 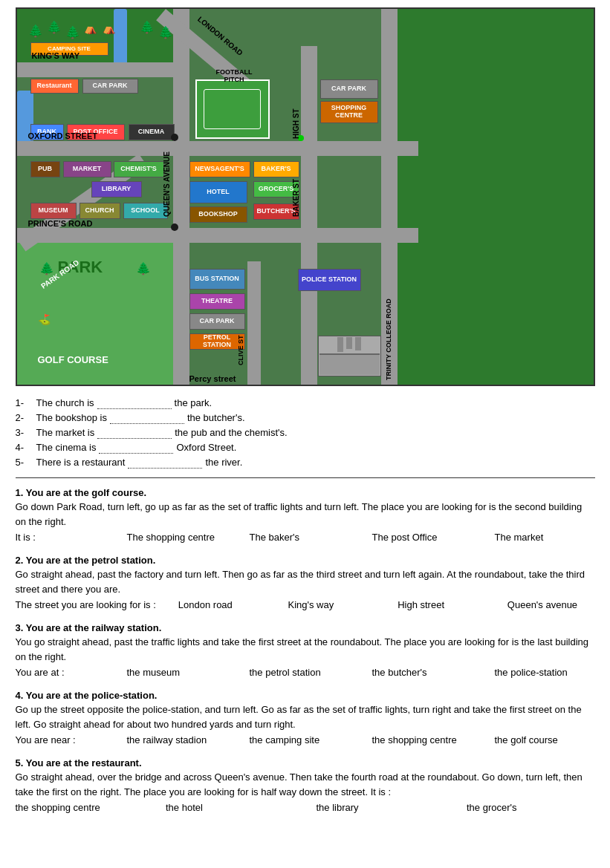 What do you see at coordinates (60, 673) in the screenshot?
I see `question-label-3: You are at :` at bounding box center [60, 673].